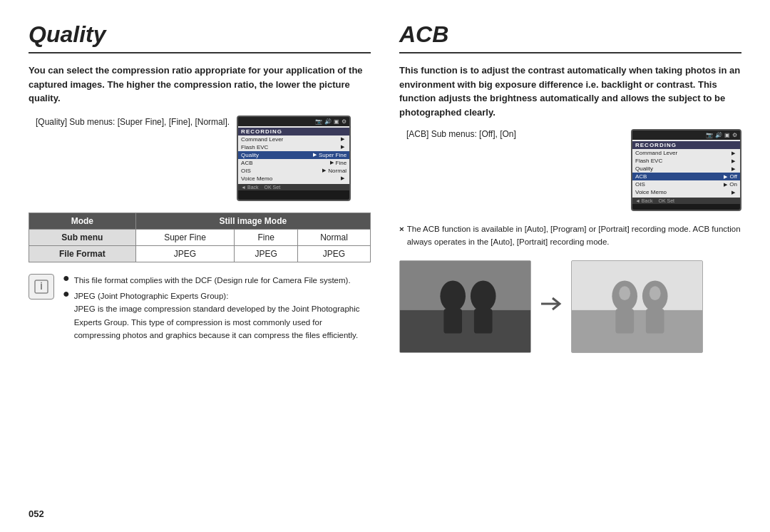 The image size is (770, 532). What do you see at coordinates (294, 131) in the screenshot?
I see `quality-menu-header: RECORDING` at bounding box center [294, 131].